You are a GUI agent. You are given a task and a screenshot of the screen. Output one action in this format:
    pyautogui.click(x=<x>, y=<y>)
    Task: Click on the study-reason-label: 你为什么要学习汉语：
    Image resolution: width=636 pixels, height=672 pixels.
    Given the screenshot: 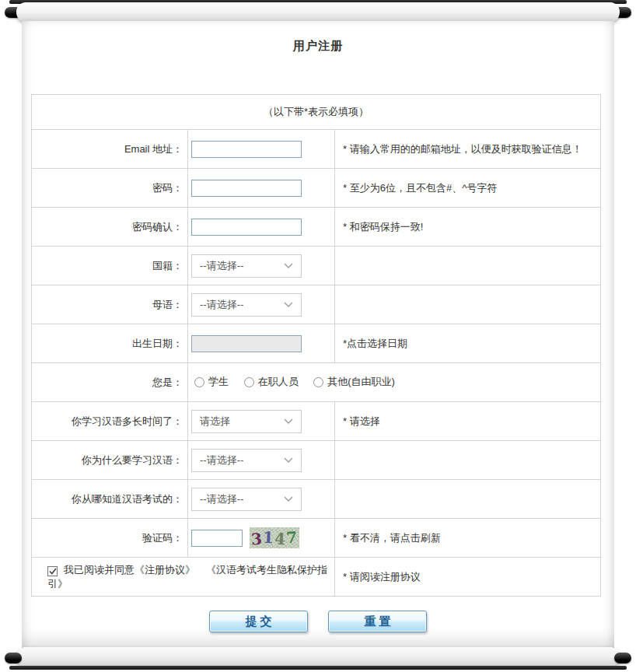 What is the action you would take?
    pyautogui.click(x=110, y=460)
    